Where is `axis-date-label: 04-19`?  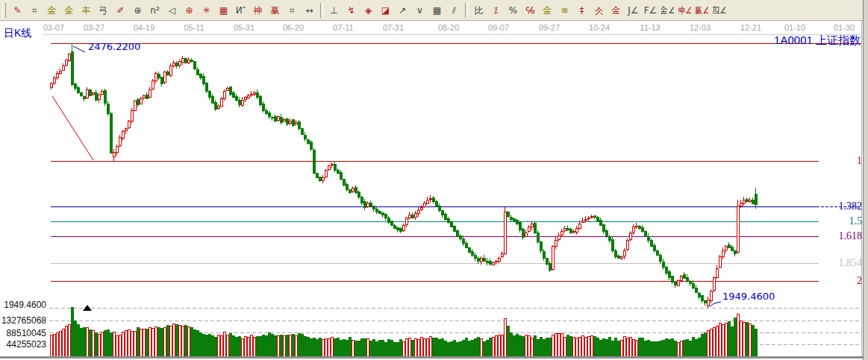 axis-date-label: 04-19 is located at coordinates (144, 28).